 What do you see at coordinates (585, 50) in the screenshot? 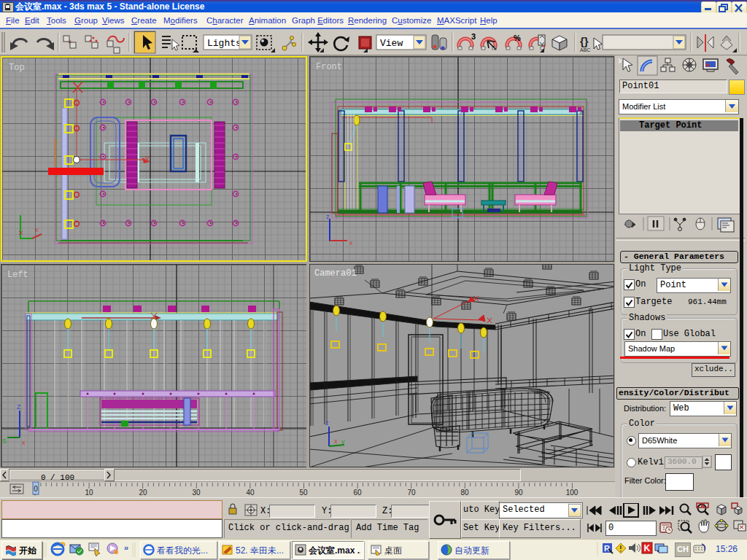
I see `svg-text: ABC` at bounding box center [585, 50].